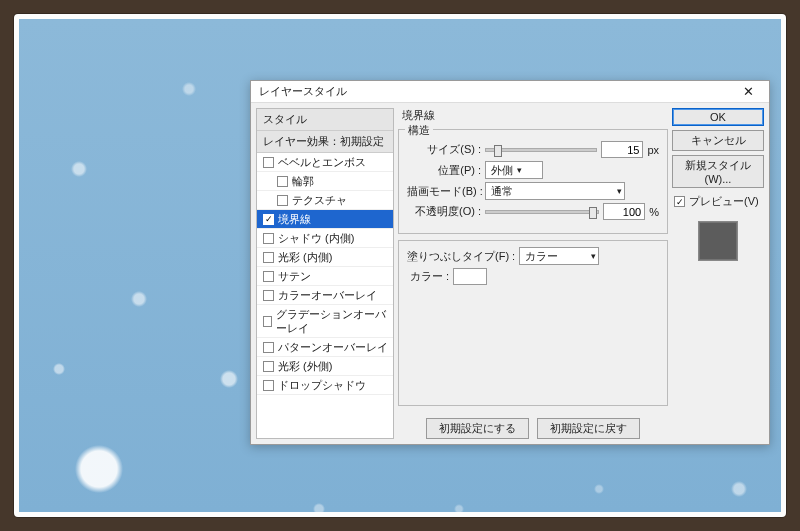 This screenshot has height=531, width=800. I want to click on titlebar: レイヤースタイル ✕, so click(510, 92).